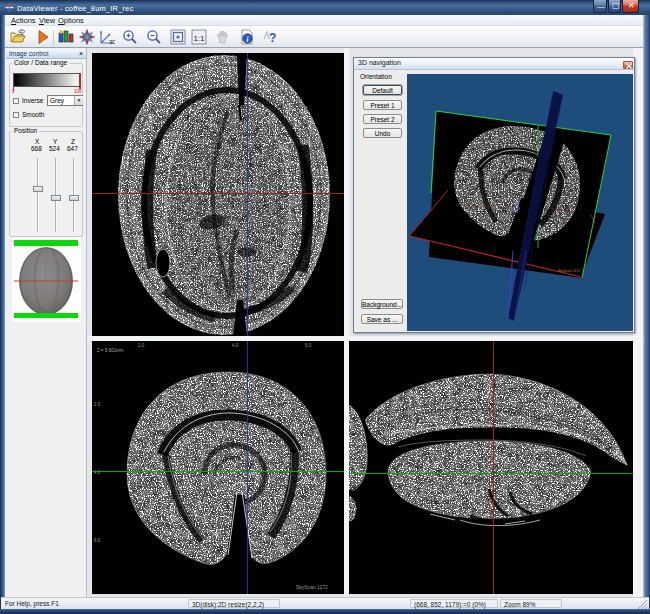 The height and width of the screenshot is (614, 650). What do you see at coordinates (199, 38) in the screenshot?
I see `svg-text: 1:1` at bounding box center [199, 38].